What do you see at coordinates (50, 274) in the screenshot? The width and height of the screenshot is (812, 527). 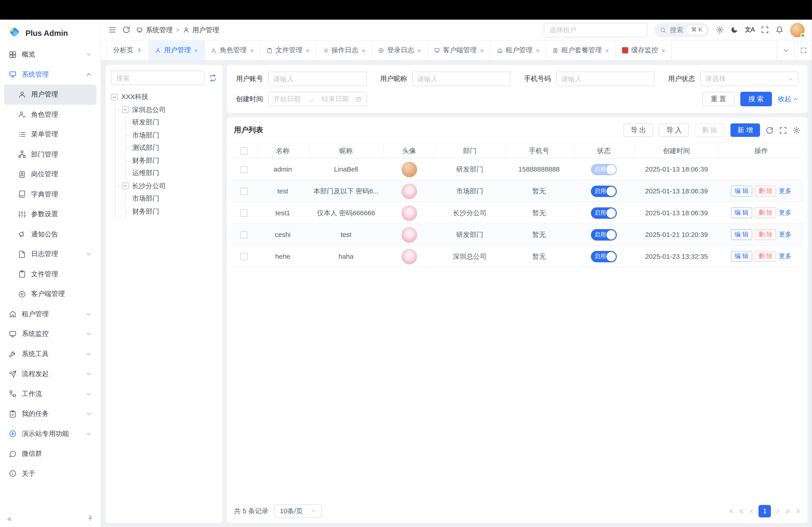 I see `sidebar-item-file-management: 文件管理` at bounding box center [50, 274].